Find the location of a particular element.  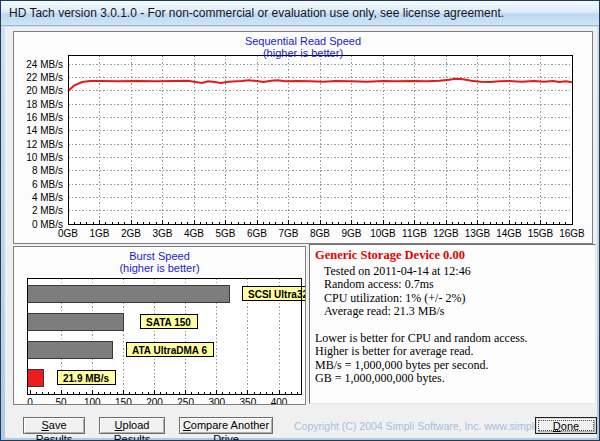

svg-text: 8 MB/s is located at coordinates (48, 170).